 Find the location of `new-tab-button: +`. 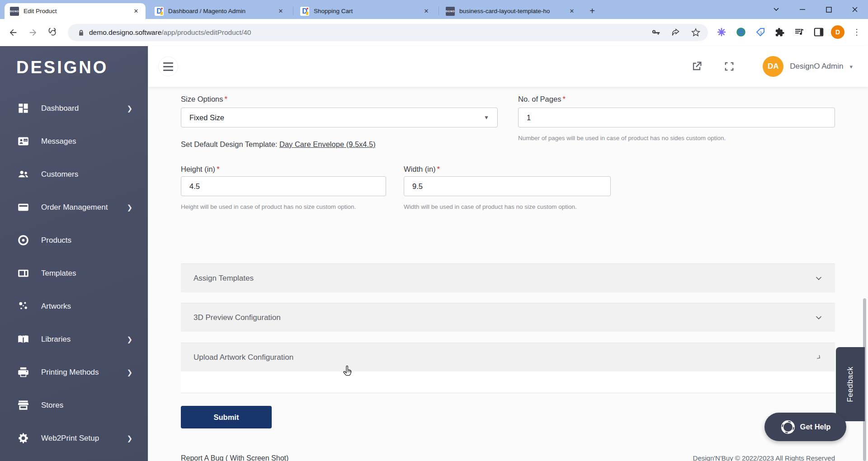

new-tab-button: + is located at coordinates (592, 11).